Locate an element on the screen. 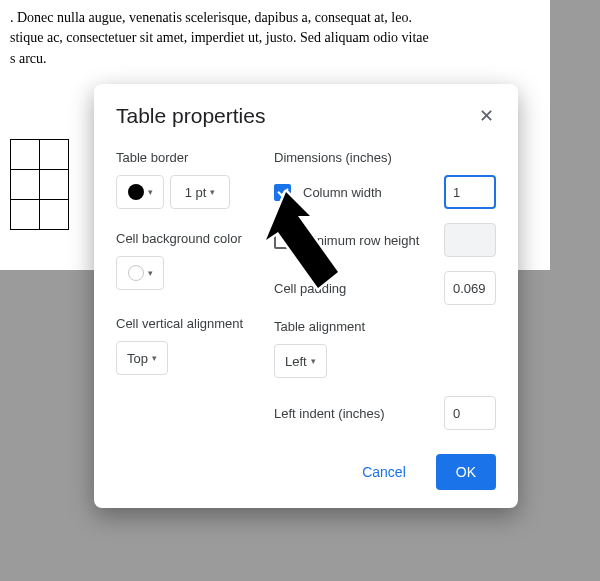 The image size is (600, 581). border-width-picker: 1 pt ▾ is located at coordinates (200, 192).